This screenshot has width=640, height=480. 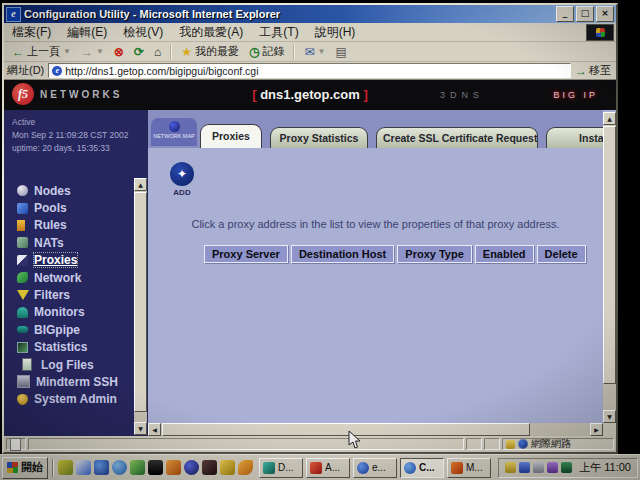 I want to click on add-proxy-button: ✦, so click(x=182, y=174).